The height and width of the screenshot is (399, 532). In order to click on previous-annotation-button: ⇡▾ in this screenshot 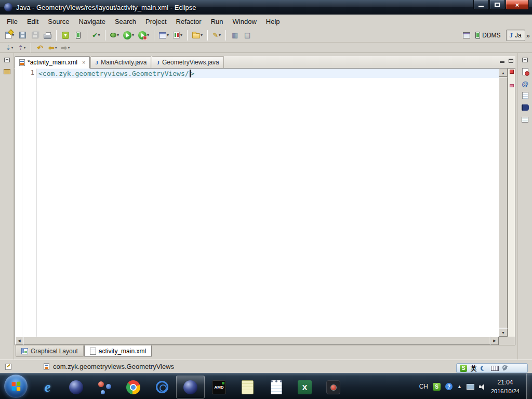, I will do `click(22, 48)`.